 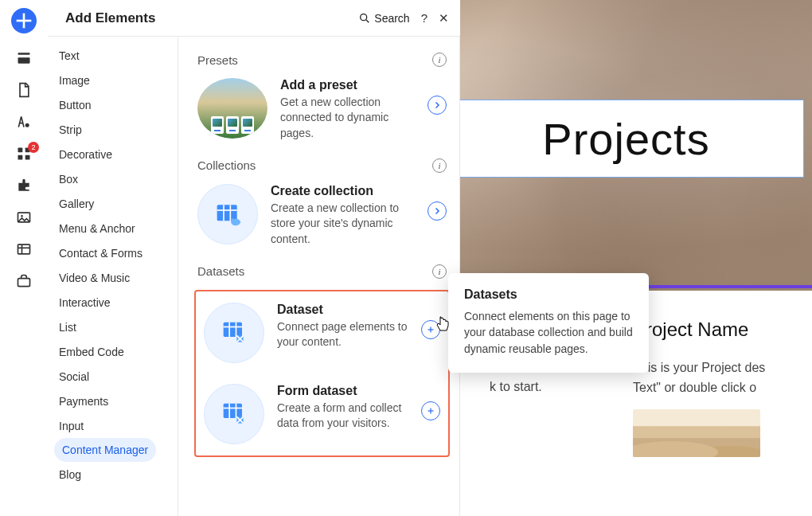 I want to click on hero-title-frame: Projects, so click(x=626, y=139).